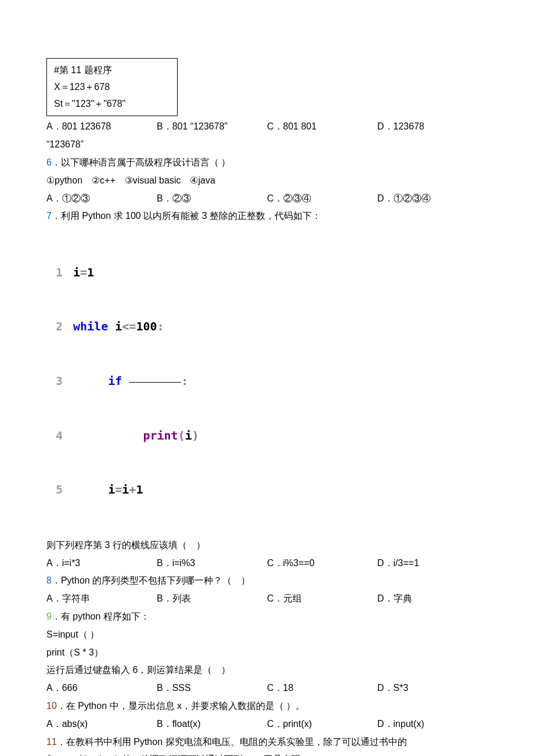 The width and height of the screenshot is (534, 756). I want to click on ln2: 2, so click(60, 326).